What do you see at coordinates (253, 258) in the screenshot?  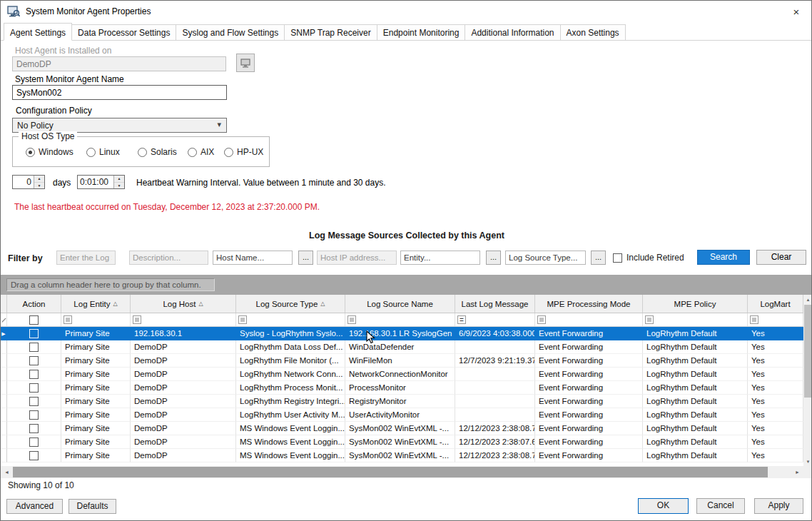 I see `host-name-filter-input` at bounding box center [253, 258].